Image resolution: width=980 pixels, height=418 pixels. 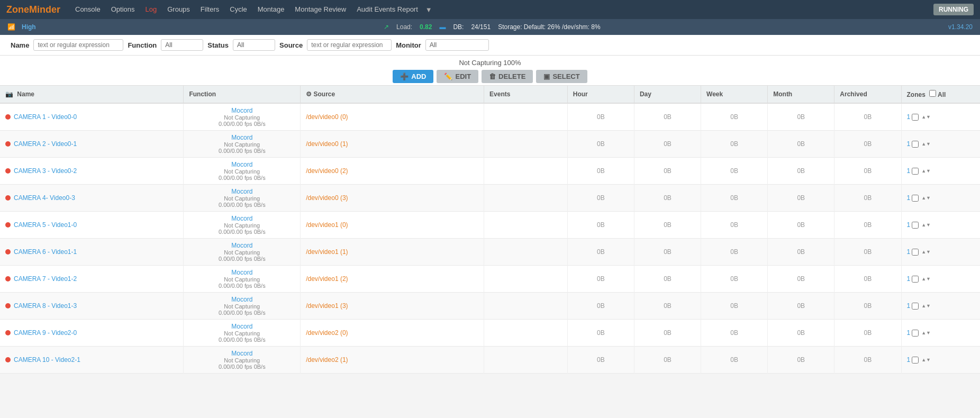 What do you see at coordinates (387, 10) in the screenshot?
I see `nav-audit-events: Audit Events Report` at bounding box center [387, 10].